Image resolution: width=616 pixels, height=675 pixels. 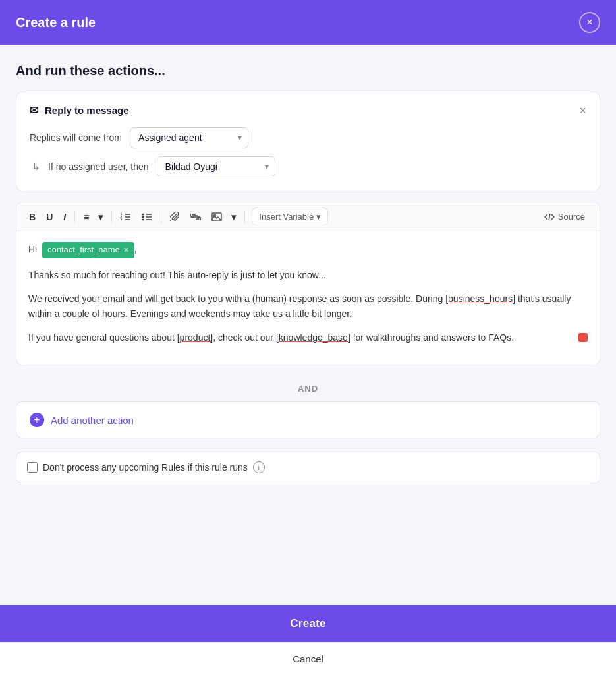 What do you see at coordinates (583, 338) in the screenshot?
I see `red-square-indicator` at bounding box center [583, 338].